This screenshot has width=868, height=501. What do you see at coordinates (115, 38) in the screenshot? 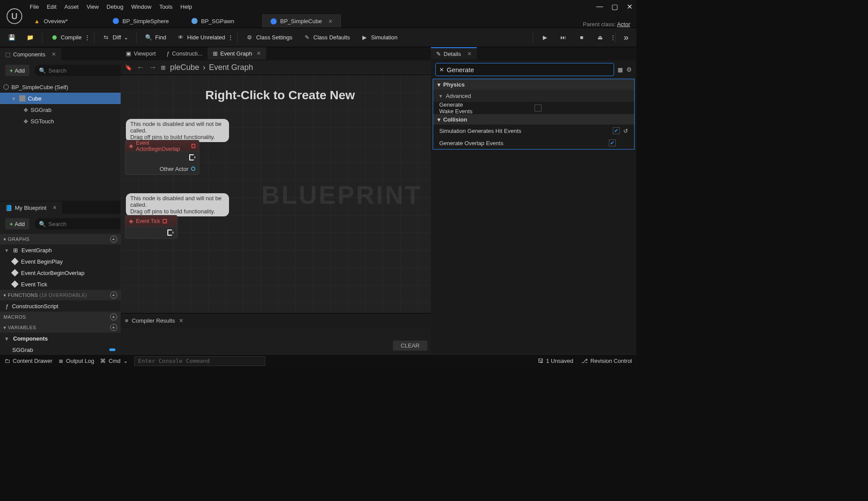
I see `diff-button: ⇆ Diff ⌄` at bounding box center [115, 38].